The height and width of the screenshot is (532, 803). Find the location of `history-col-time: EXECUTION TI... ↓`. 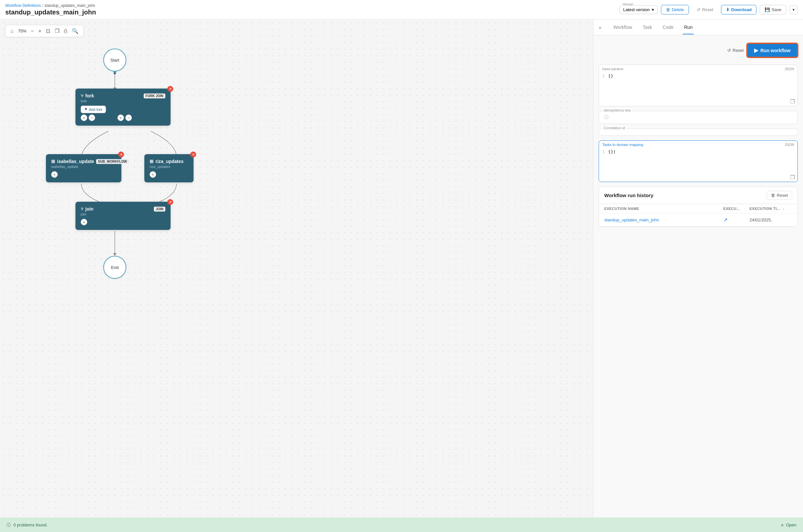

history-col-time: EXECUTION TI... ↓ is located at coordinates (771, 209).